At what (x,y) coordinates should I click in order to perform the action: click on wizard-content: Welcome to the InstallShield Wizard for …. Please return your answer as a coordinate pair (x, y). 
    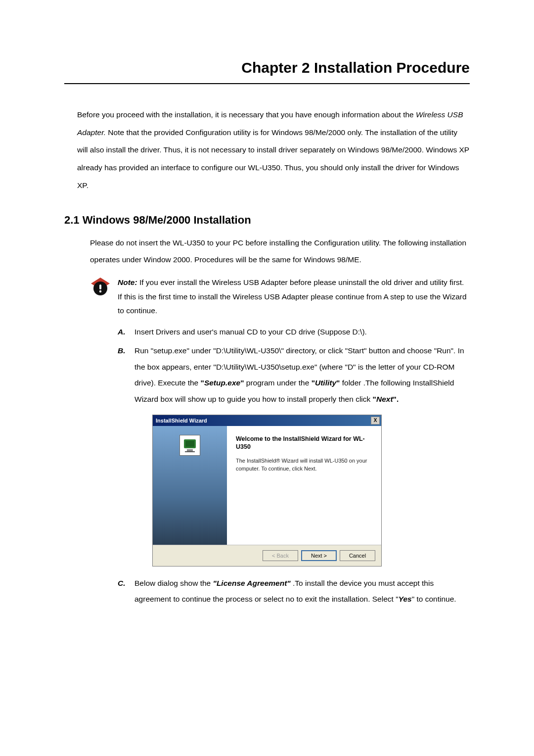
    Looking at the image, I should click on (304, 485).